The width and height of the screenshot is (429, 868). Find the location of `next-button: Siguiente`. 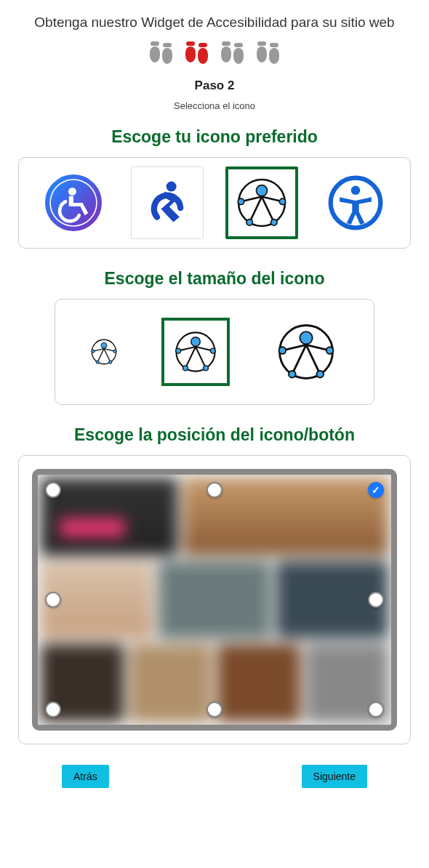

next-button: Siguiente is located at coordinates (334, 776).